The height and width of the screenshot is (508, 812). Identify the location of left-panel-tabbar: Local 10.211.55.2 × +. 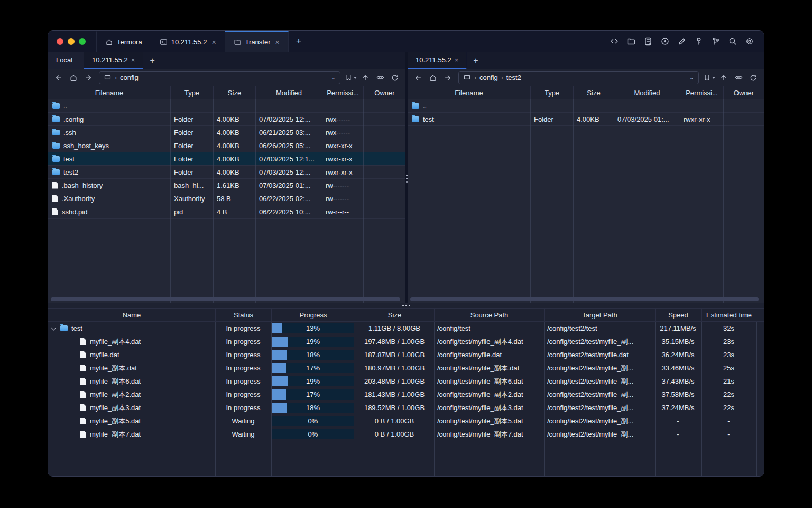
(227, 60).